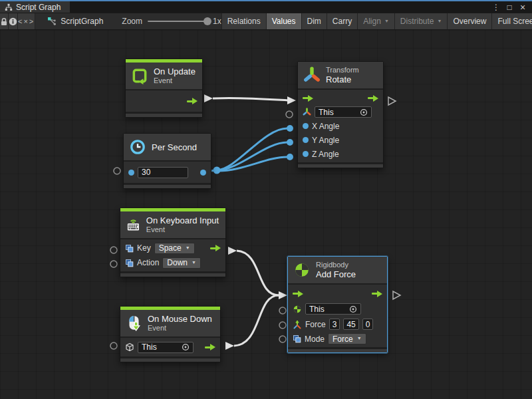 The image size is (532, 399). I want to click on fullscreen-button: Full Screen, so click(512, 21).